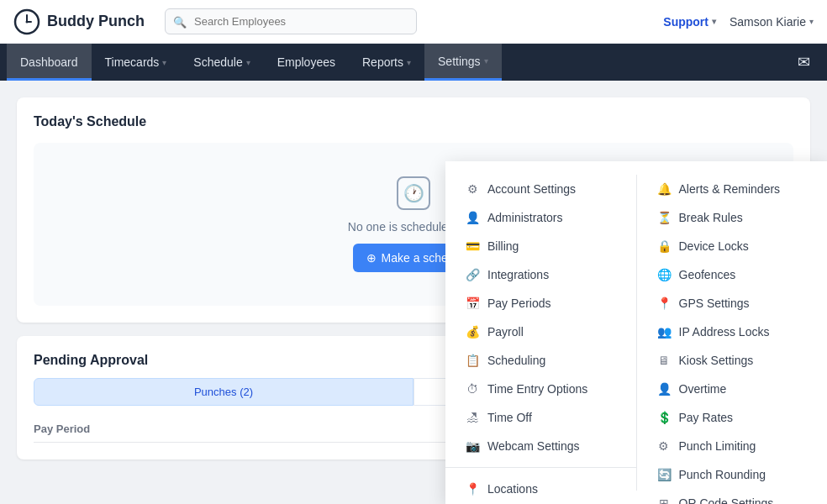 Image resolution: width=827 pixels, height=504 pixels. Describe the element at coordinates (803, 62) in the screenshot. I see `mail-icon-wrap: ✉` at that location.